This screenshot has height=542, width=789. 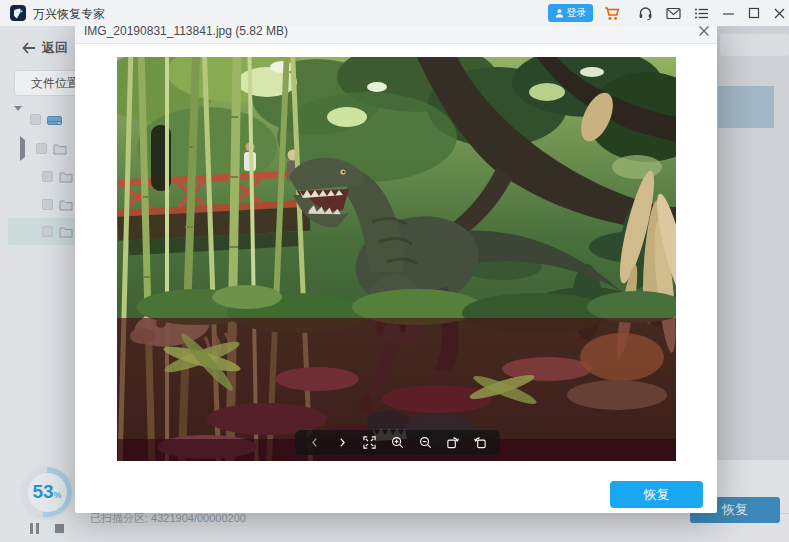 I want to click on recover-button: 恢复, so click(x=656, y=494).